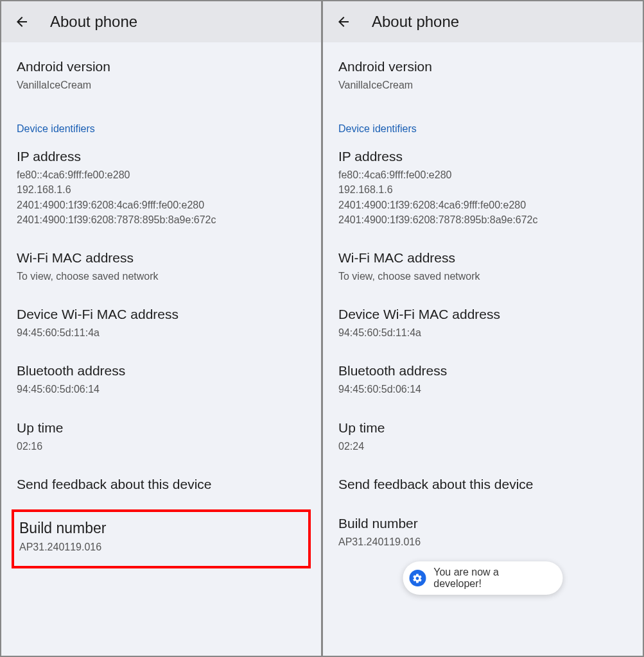 The width and height of the screenshot is (644, 657). Describe the element at coordinates (161, 539) in the screenshot. I see `build-number-highlight: Build number AP31.240119.016` at that location.